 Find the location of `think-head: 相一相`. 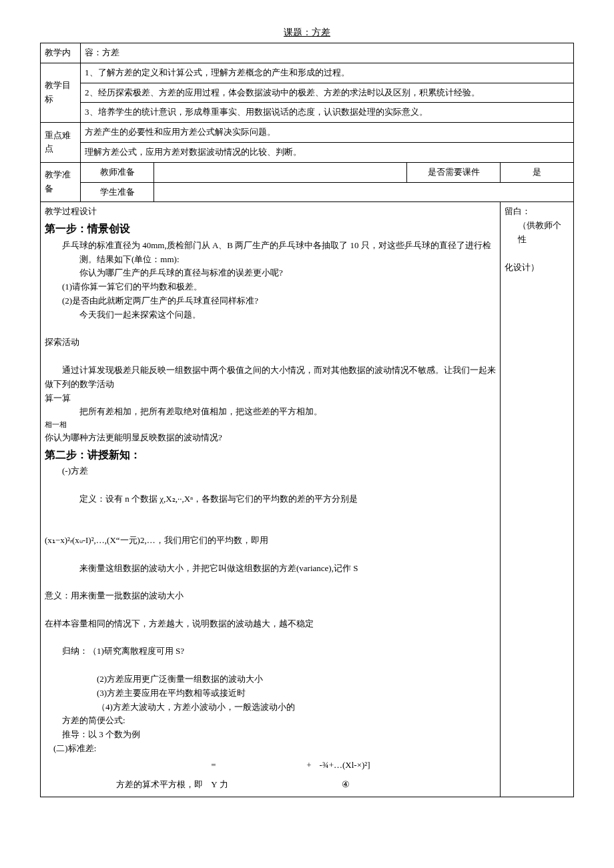

think-head: 相一相 is located at coordinates (270, 425).